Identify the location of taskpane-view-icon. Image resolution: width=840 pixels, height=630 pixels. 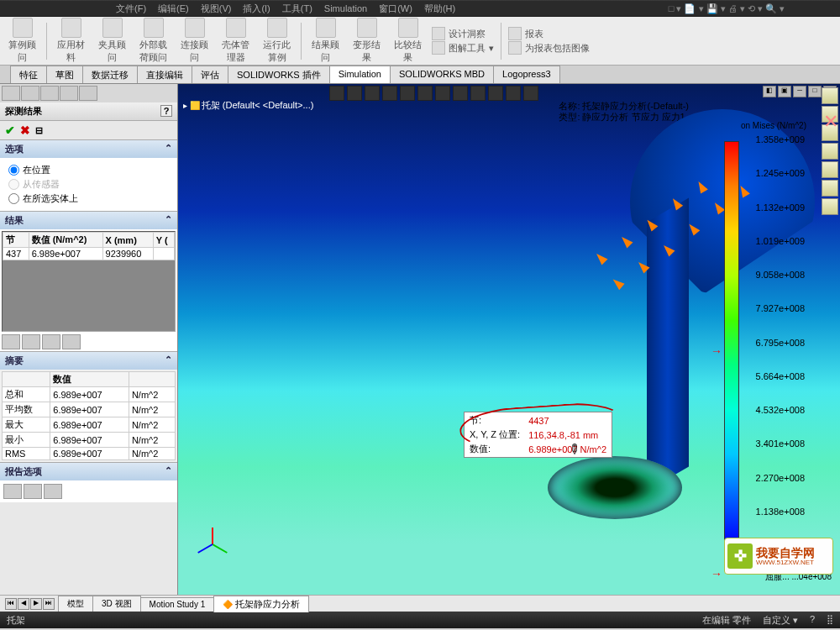
(830, 170).